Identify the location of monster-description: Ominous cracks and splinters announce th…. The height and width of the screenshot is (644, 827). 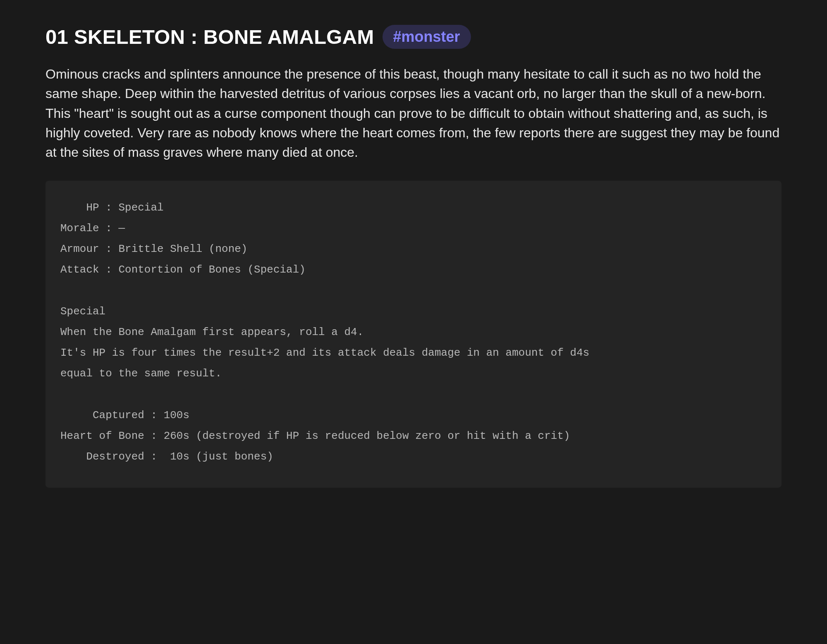
(414, 113).